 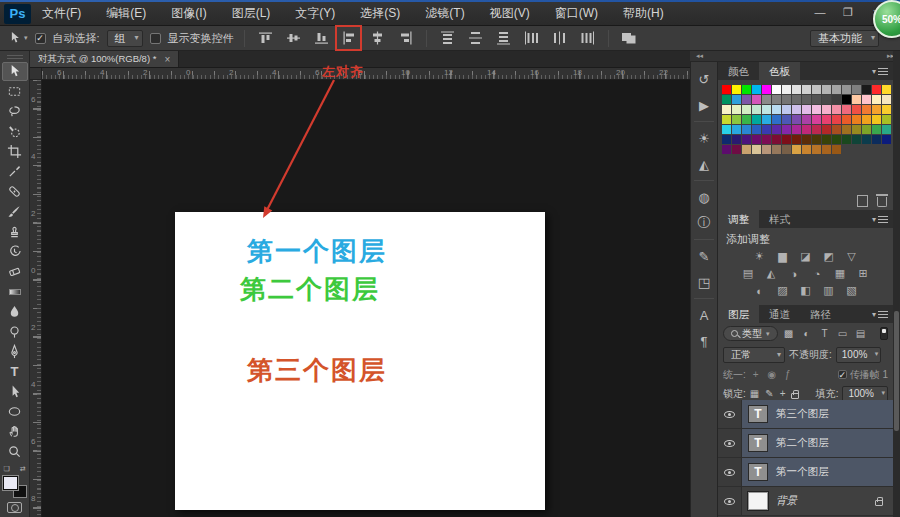 I want to click on menu-item-0: 文件(F), so click(x=62, y=14).